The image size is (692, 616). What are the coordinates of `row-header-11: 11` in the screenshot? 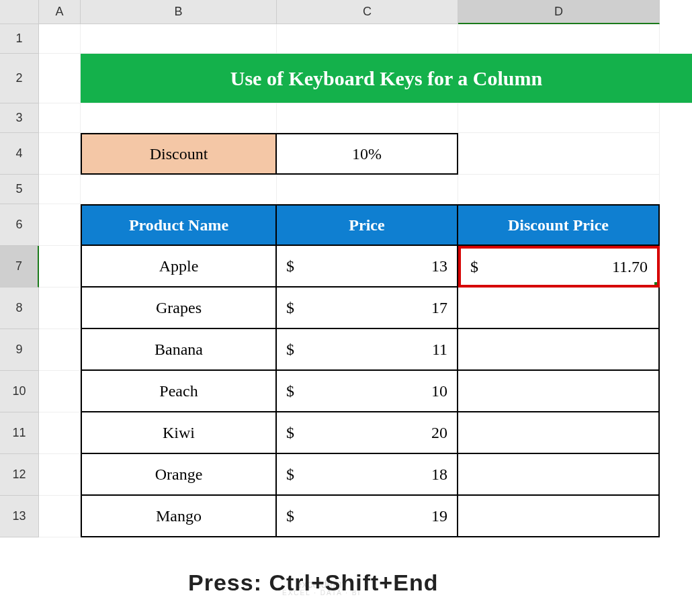 It's located at (19, 433).